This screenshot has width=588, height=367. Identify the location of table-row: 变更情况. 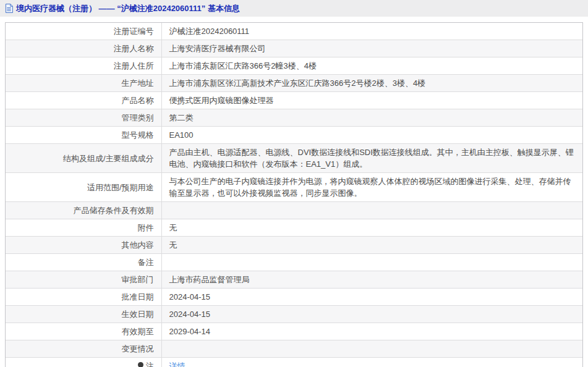
(294, 349).